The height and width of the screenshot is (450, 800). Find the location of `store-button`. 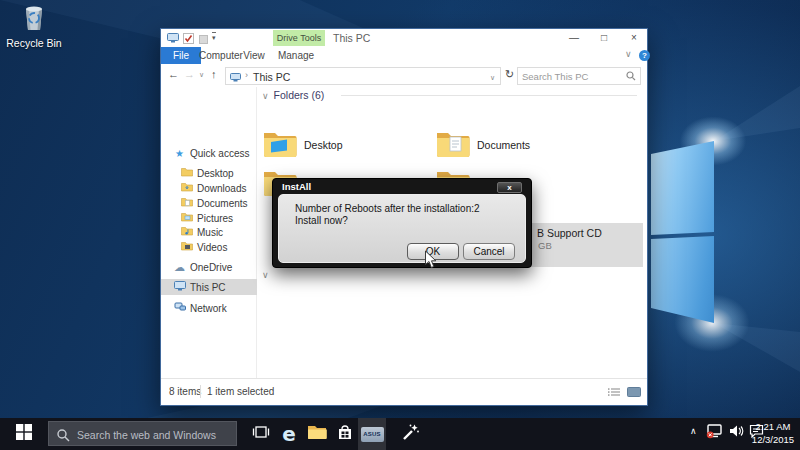

store-button is located at coordinates (345, 434).